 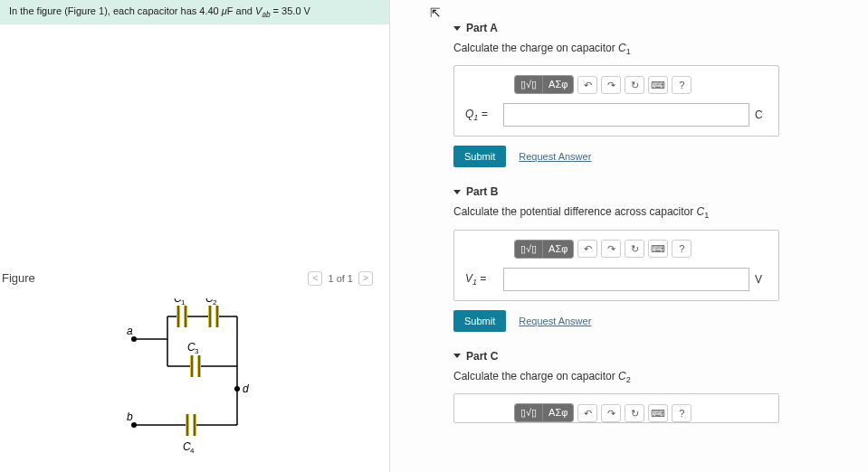 What do you see at coordinates (192, 450) in the screenshot?
I see `svg-text: 4` at bounding box center [192, 450].